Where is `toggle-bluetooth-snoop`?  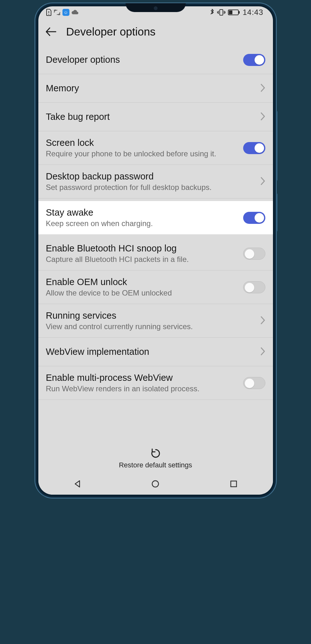 toggle-bluetooth-snoop is located at coordinates (254, 254).